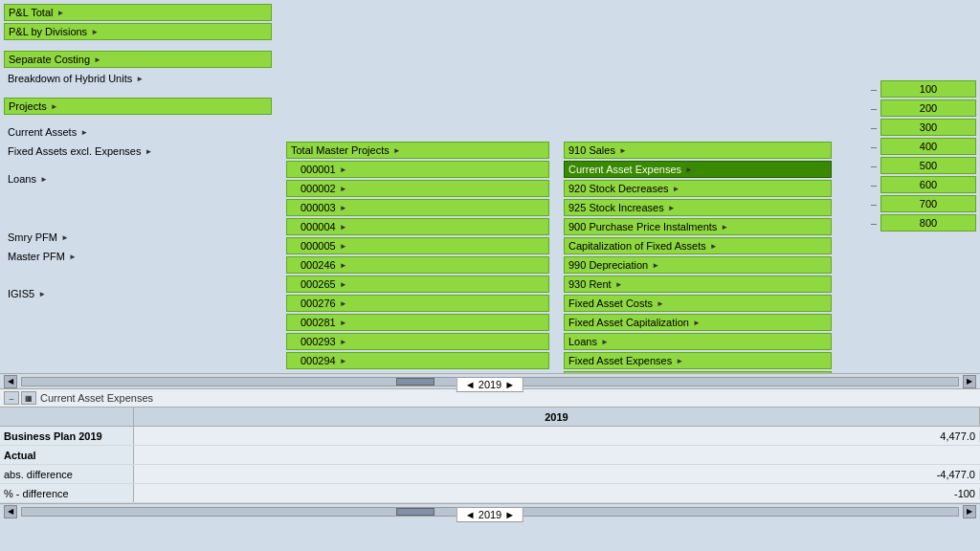 The height and width of the screenshot is (551, 980). Describe the element at coordinates (421, 227) in the screenshot. I see `list-item: 000004 ►` at that location.